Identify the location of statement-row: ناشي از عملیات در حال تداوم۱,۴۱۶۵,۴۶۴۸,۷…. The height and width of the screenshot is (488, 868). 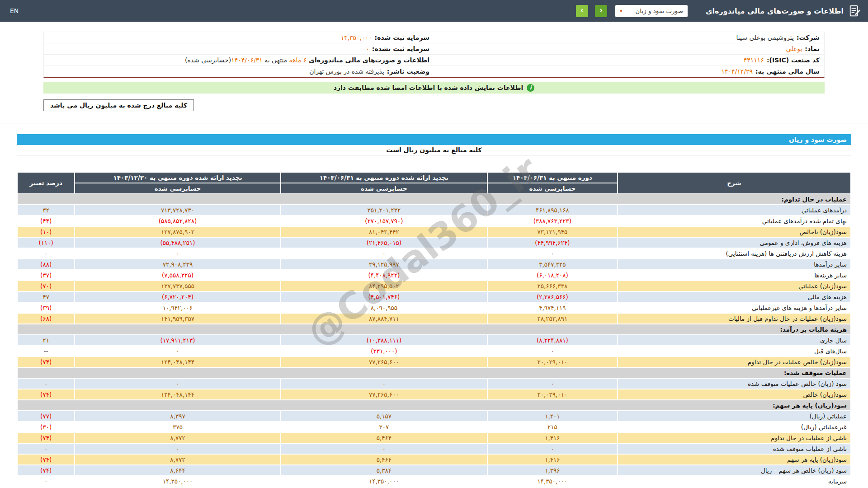
(434, 438).